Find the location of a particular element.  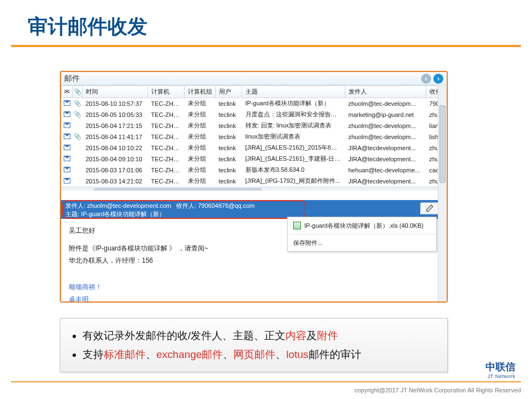

attachment-file: IP-guard各模块功能详解（新）.xls (40.0KB) is located at coordinates (362, 226).